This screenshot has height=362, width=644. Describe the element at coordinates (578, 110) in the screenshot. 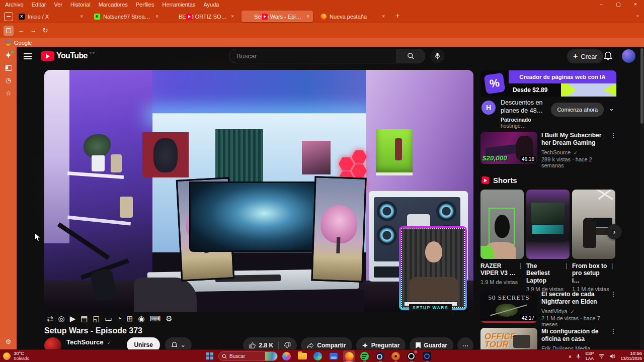

I see `ad-cta-button: Comienza ahora` at that location.